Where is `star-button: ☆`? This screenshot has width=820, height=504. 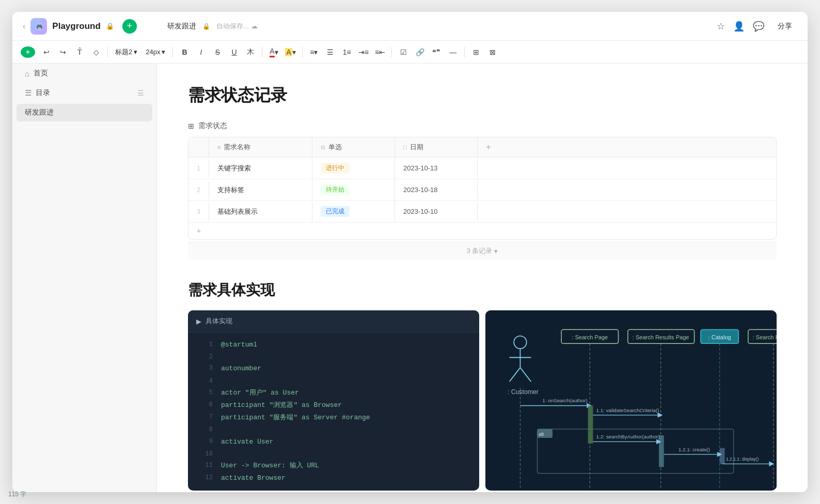
star-button: ☆ is located at coordinates (721, 26).